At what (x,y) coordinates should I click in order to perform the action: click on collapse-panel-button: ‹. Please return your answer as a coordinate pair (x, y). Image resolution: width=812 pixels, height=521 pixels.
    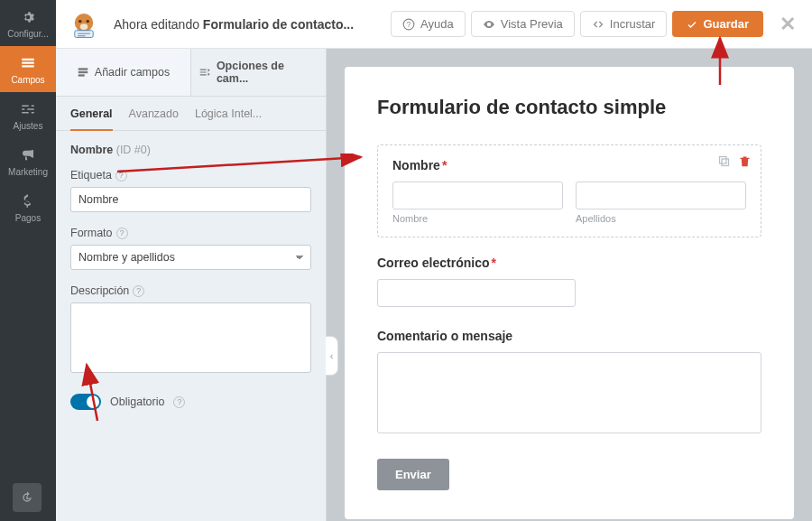
    Looking at the image, I should click on (332, 356).